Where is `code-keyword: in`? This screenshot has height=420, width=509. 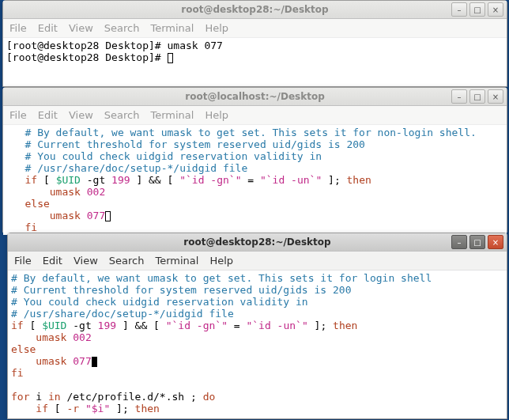 code-keyword: in is located at coordinates (55, 397).